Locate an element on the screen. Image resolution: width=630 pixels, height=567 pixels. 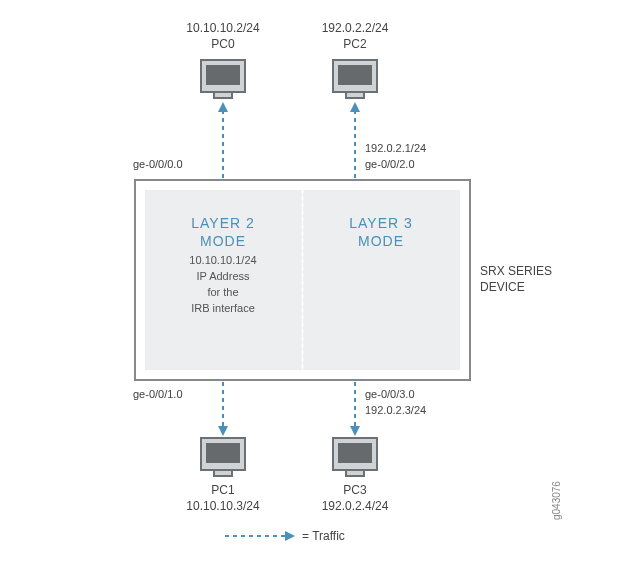
pc1-monitor-icon is located at coordinates (223, 457).